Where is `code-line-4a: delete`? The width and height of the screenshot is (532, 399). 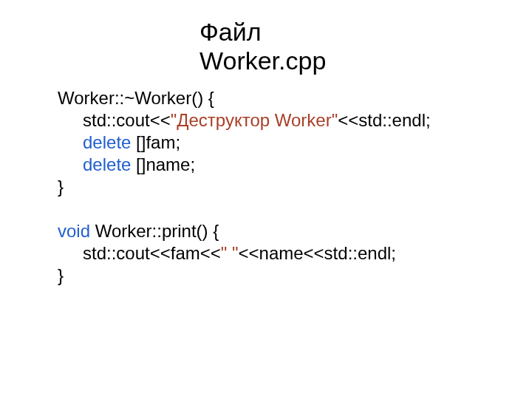
code-line-4a: delete is located at coordinates (106, 164).